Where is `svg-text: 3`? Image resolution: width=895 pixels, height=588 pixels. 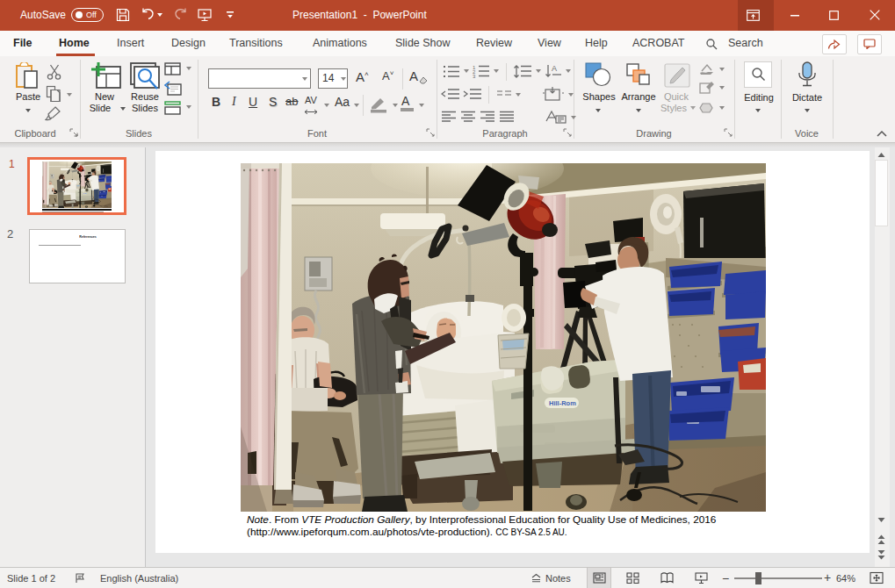
svg-text: 3 is located at coordinates (474, 75).